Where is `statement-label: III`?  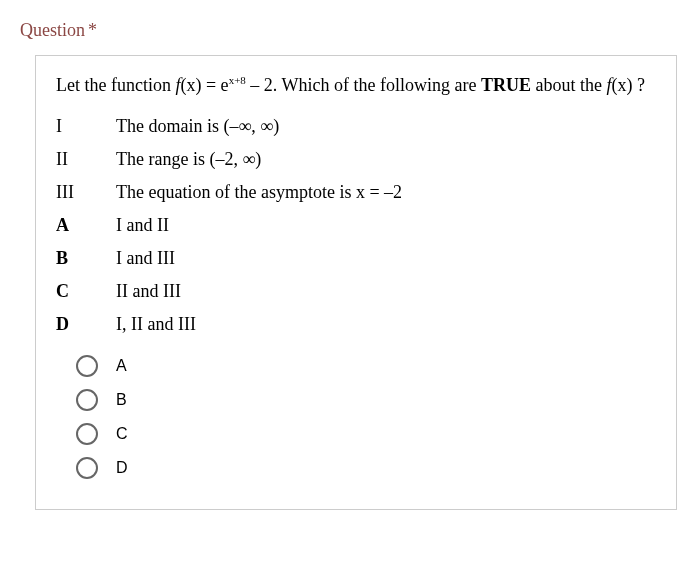
statement-label: III is located at coordinates (86, 192).